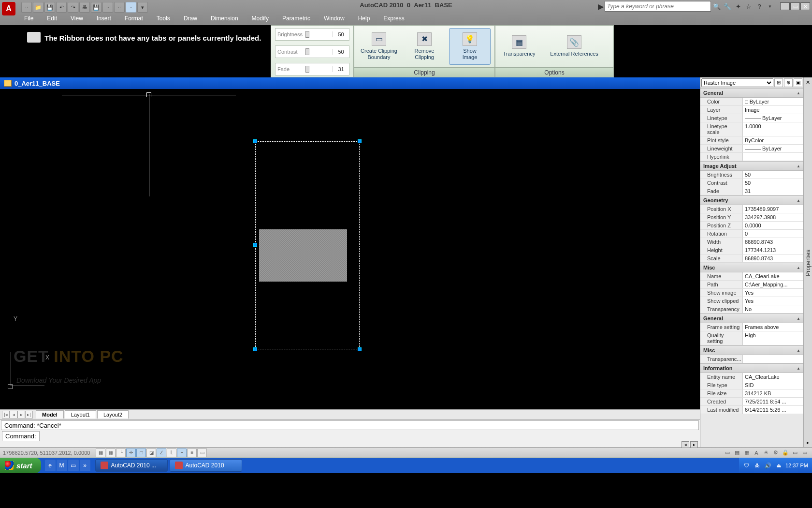  Describe the element at coordinates (752, 200) in the screenshot. I see `prop-group-header: Geometry▲` at that location.